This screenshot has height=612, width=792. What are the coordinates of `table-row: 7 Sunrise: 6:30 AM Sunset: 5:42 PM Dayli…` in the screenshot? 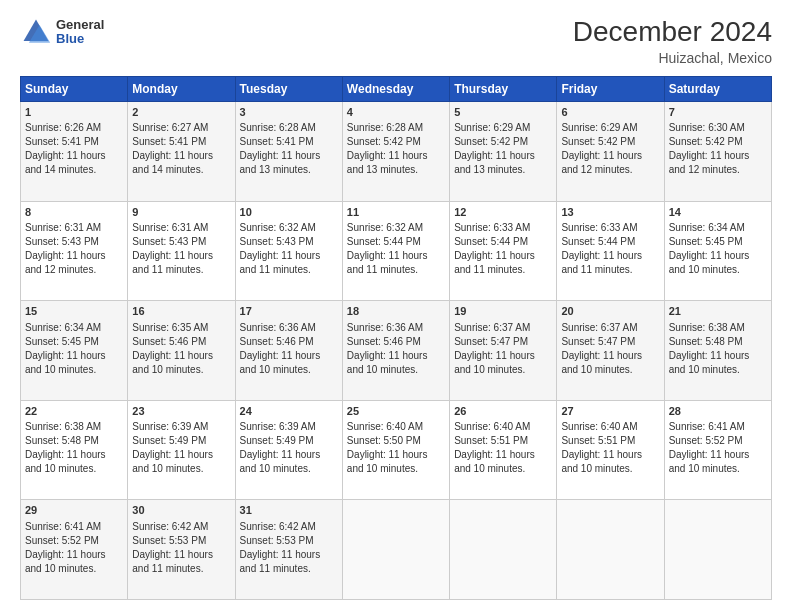 It's located at (718, 152).